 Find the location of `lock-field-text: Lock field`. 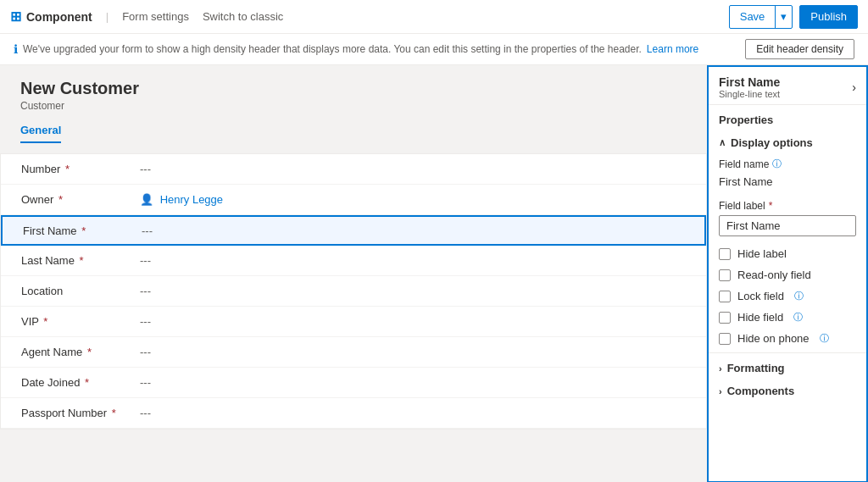

lock-field-text: Lock field is located at coordinates (761, 296).